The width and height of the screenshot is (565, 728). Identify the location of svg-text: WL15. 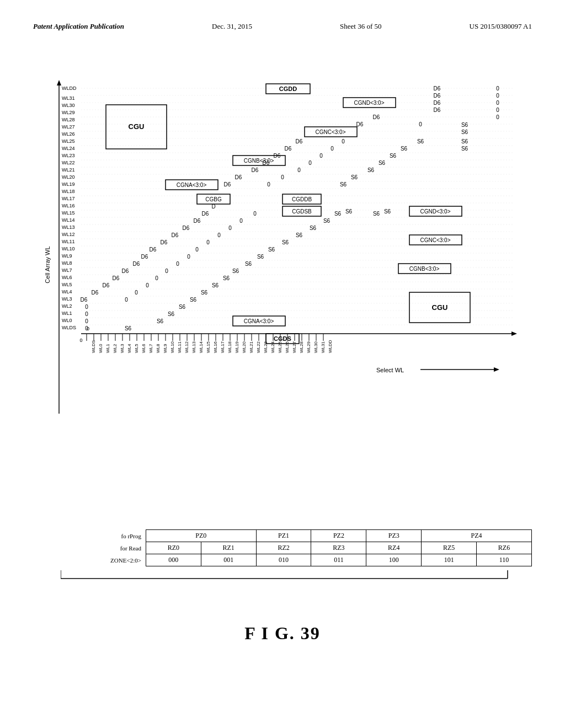
(68, 213).